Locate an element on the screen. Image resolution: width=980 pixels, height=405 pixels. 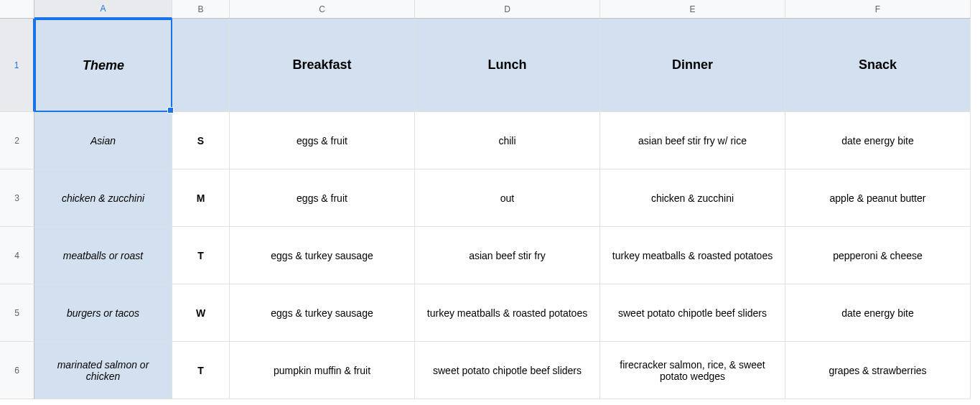
cell-e2: asian beef stir fry w/ rice is located at coordinates (693, 141).